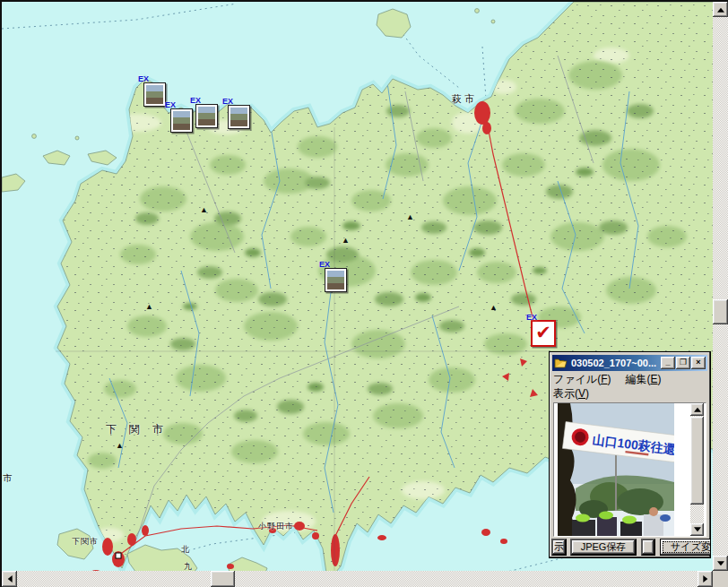 Image resolution: width=728 pixels, height=587 pixels. I want to click on clipped-button, so click(648, 547).